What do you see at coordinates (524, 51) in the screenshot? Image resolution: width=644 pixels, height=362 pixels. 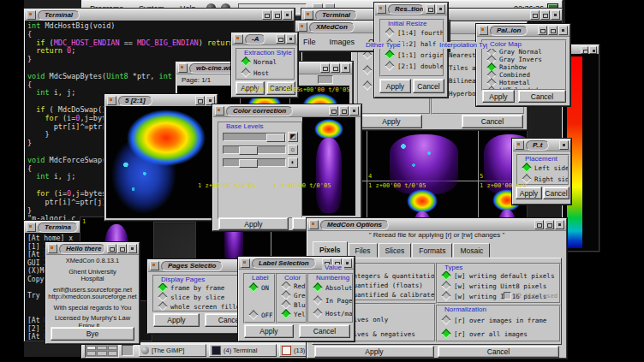 I see `radio-option: Gray Normal` at bounding box center [524, 51].